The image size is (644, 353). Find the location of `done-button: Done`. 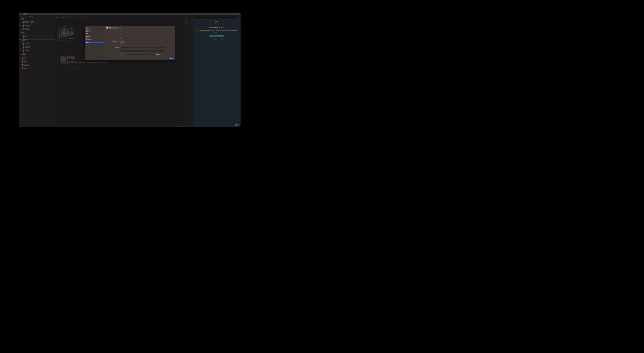

done-button: Done is located at coordinates (171, 59).